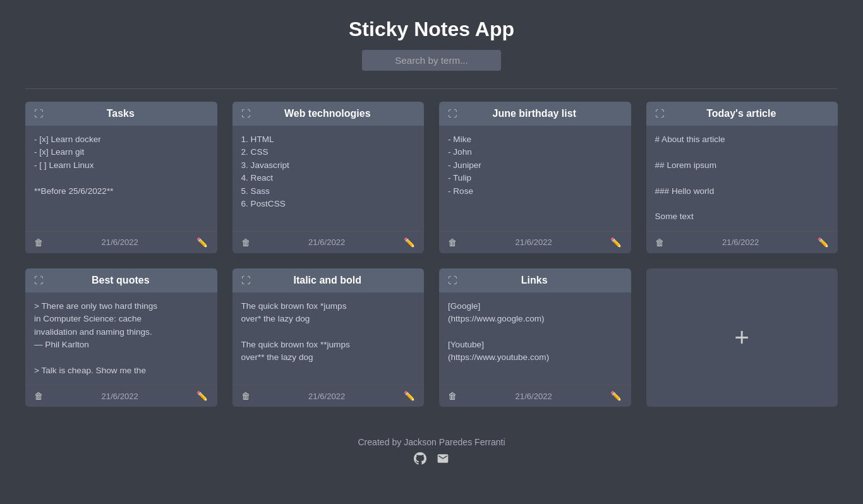 This screenshot has height=504, width=863. Describe the element at coordinates (534, 243) in the screenshot. I see `note-date-june-birthday-list: 21/6/2022` at that location.